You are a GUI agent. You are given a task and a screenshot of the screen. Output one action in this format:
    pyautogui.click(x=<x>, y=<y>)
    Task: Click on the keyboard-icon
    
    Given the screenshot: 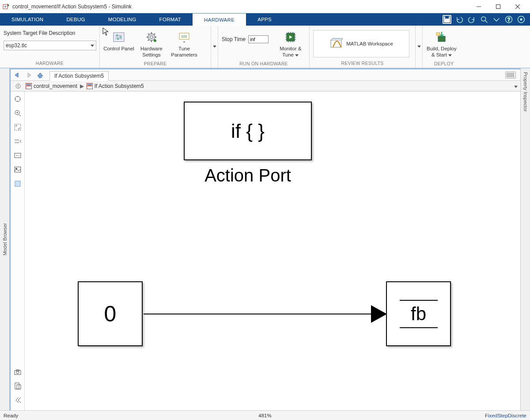 What is the action you would take?
    pyautogui.click(x=511, y=75)
    